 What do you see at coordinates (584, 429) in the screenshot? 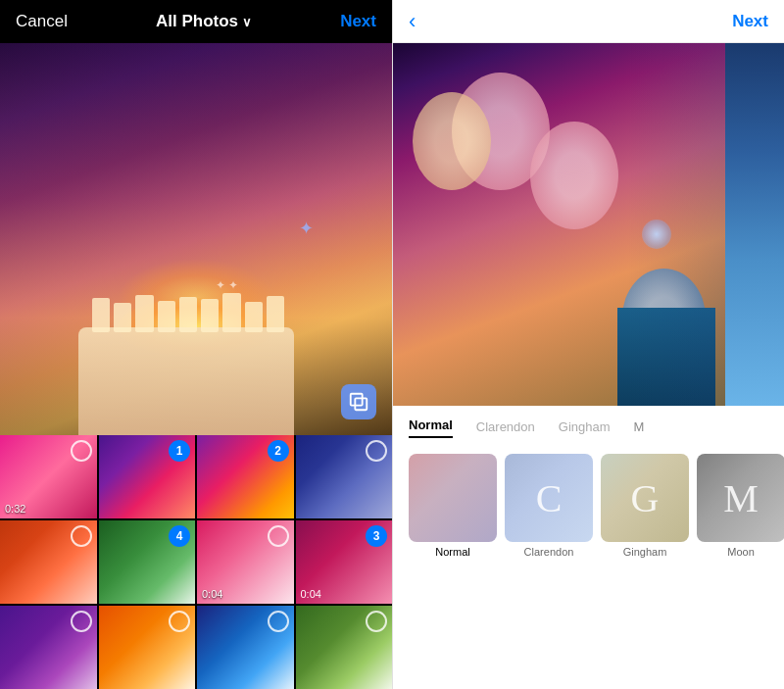
I see `filter-tab-gingham: Gingham` at bounding box center [584, 429].